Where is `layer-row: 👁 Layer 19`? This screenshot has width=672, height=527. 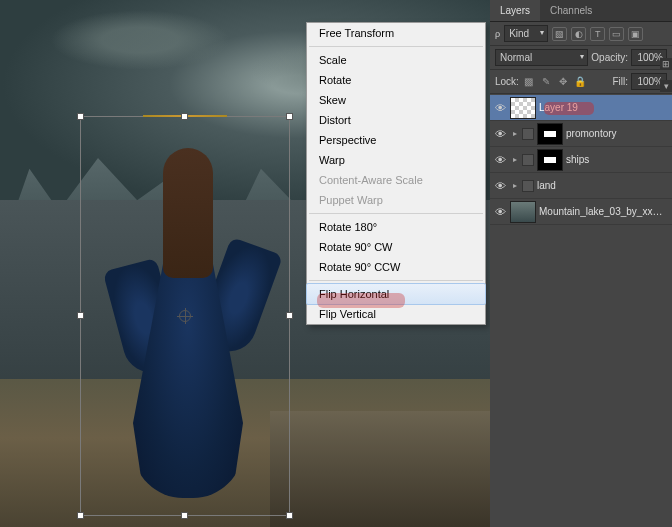
layer-row: 👁 Layer 19 is located at coordinates (581, 108).